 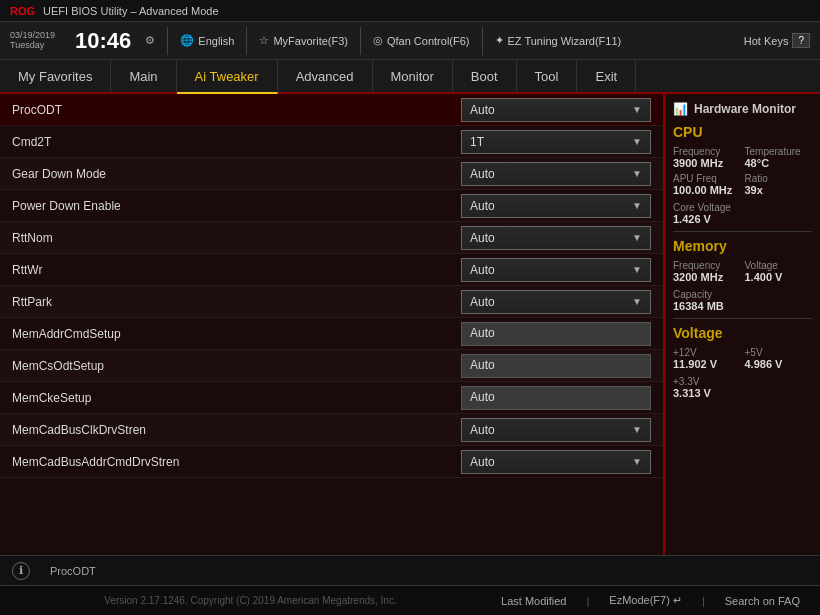 What do you see at coordinates (558, 40) in the screenshot?
I see `eztuning-button: ✦ EZ Tuning Wizard(F11)` at bounding box center [558, 40].